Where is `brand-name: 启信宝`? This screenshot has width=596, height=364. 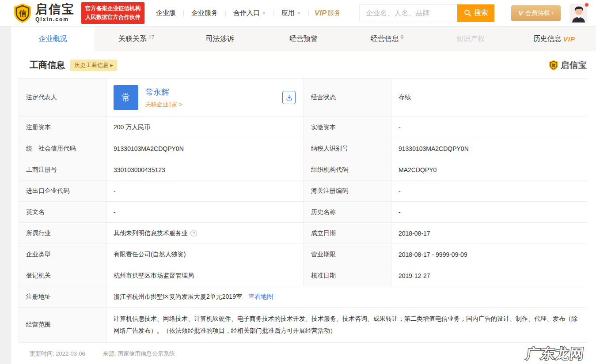 brand-name: 启信宝 is located at coordinates (55, 10).